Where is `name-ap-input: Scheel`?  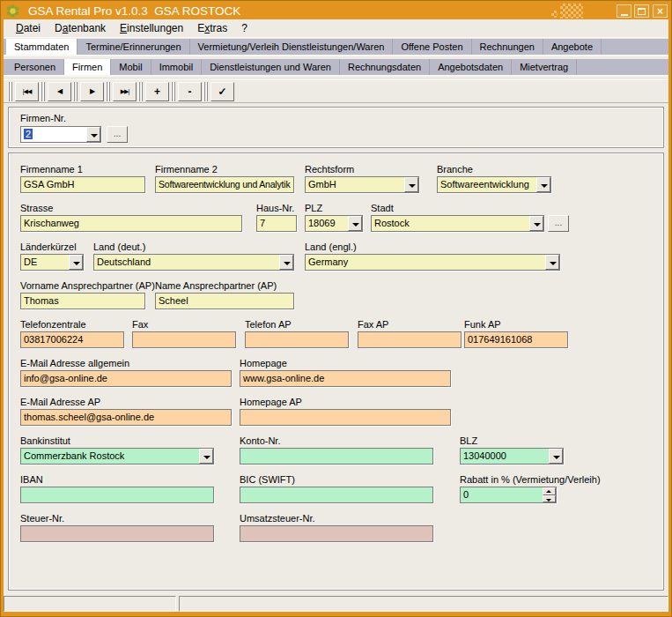
name-ap-input: Scheel is located at coordinates (225, 301).